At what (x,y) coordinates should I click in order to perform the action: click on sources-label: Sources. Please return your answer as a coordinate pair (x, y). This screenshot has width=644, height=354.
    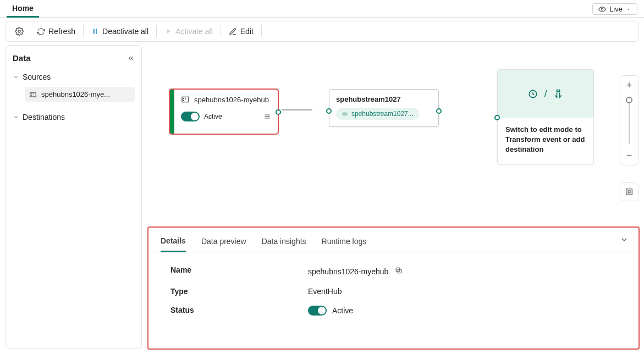
    Looking at the image, I should click on (36, 77).